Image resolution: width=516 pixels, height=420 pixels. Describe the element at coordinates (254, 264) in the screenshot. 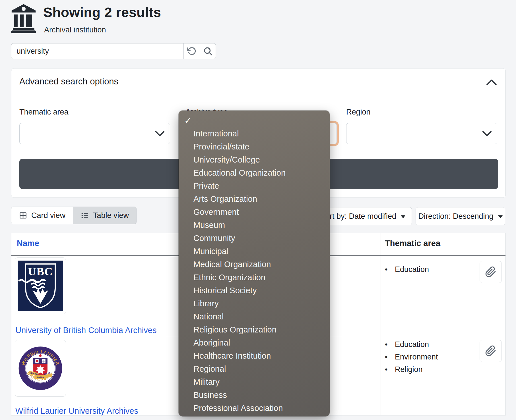

I see `dropdown-option: Medical Organization` at that location.